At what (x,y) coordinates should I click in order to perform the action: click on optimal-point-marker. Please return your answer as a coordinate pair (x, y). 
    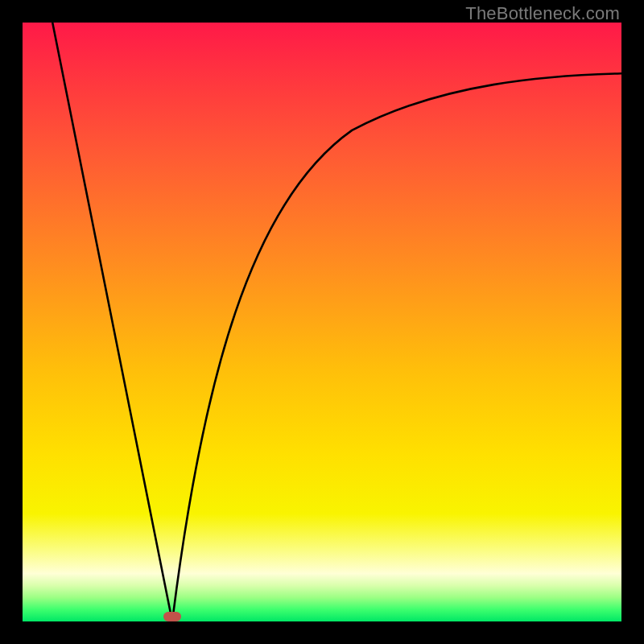
    Looking at the image, I should click on (172, 617).